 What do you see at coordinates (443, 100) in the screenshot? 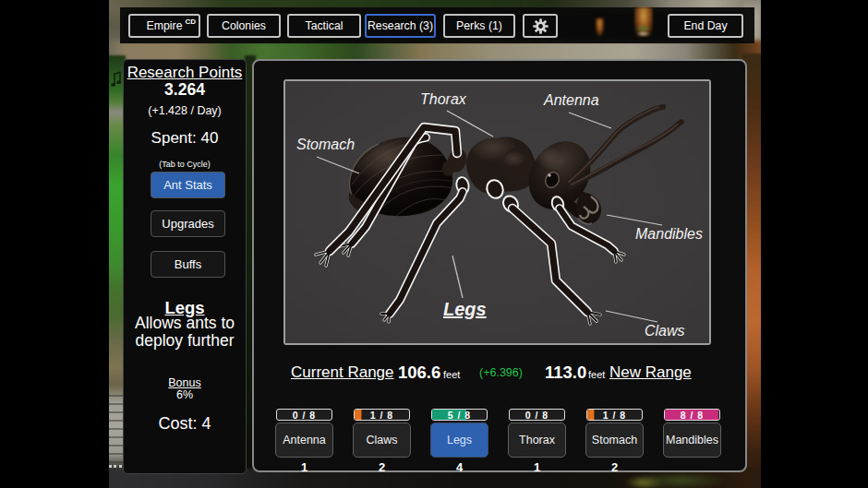
I see `svg-text: Thorax` at bounding box center [443, 100].